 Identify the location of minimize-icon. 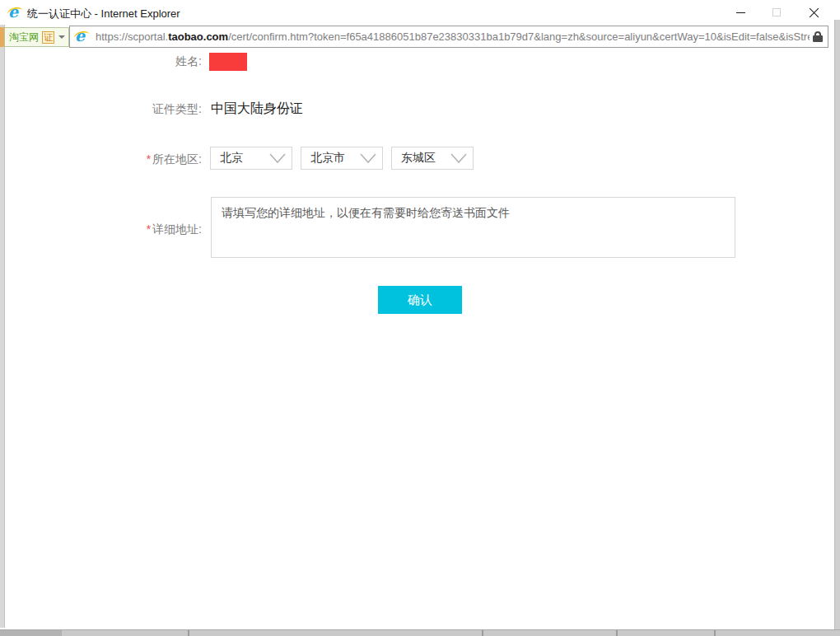
(741, 13).